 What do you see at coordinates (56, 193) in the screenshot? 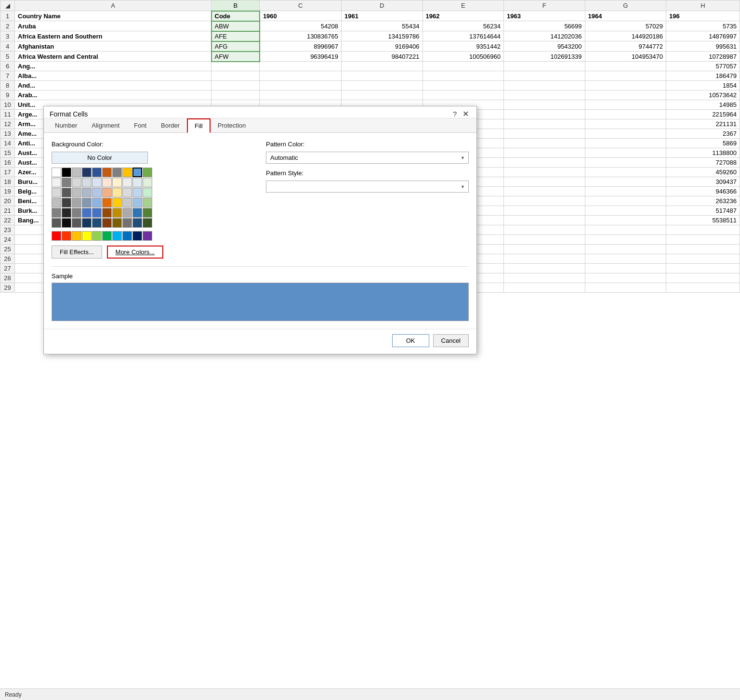
I see `color-s1` at bounding box center [56, 193].